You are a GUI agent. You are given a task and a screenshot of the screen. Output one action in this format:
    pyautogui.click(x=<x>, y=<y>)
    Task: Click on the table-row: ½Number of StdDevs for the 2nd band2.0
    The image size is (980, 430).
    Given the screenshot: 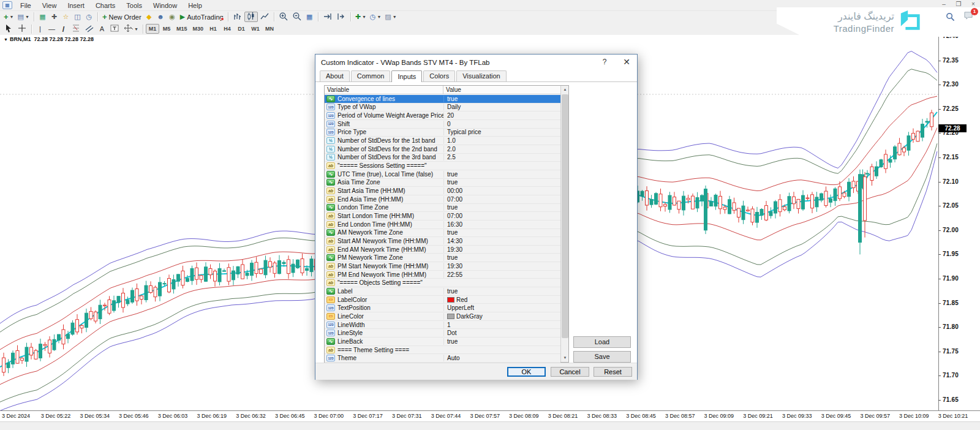 What is the action you would take?
    pyautogui.click(x=442, y=149)
    